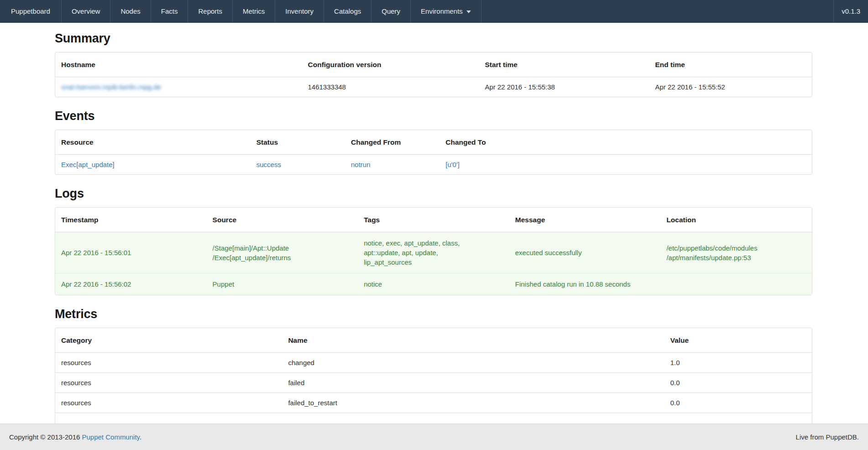 This screenshot has width=868, height=450. I want to click on cell-message: Finished catalog run in 10.88 seconds, so click(585, 284).